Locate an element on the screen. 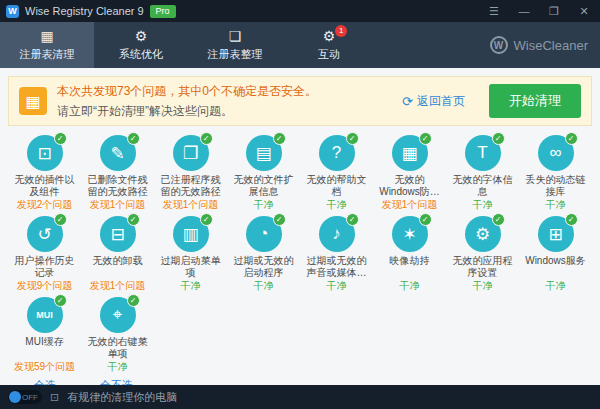 The image size is (600, 409). scan-item: ◔ ✓ 过期或无效的启动程序 干净 is located at coordinates (264, 252).